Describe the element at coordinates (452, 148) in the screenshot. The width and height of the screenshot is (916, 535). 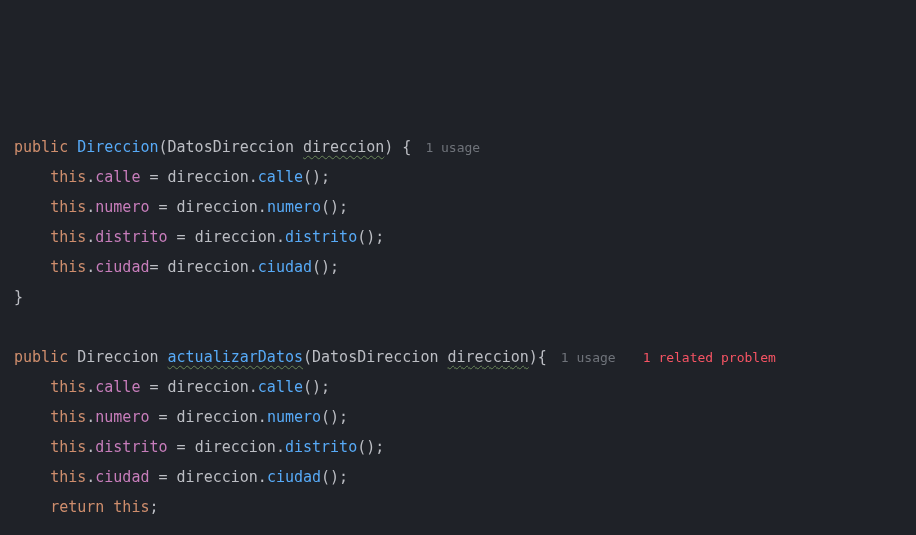
I see `inlay-hints: 1 usage` at that location.